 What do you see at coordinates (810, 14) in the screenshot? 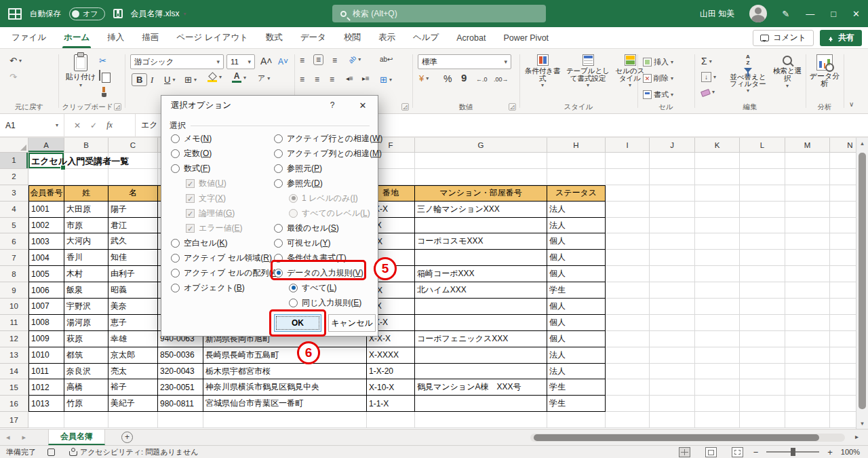
I see `minimize-button: —` at bounding box center [810, 14].